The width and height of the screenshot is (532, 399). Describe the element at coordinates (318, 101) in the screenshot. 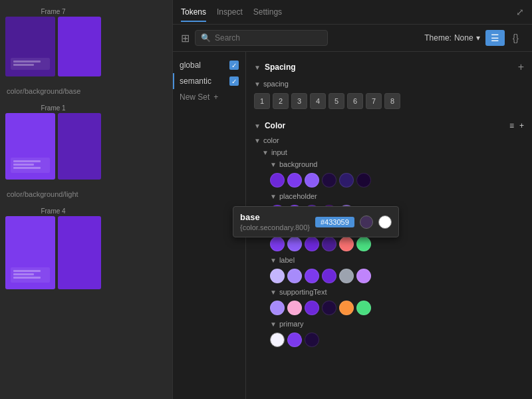

I see `spacing-token-4: 4` at that location.